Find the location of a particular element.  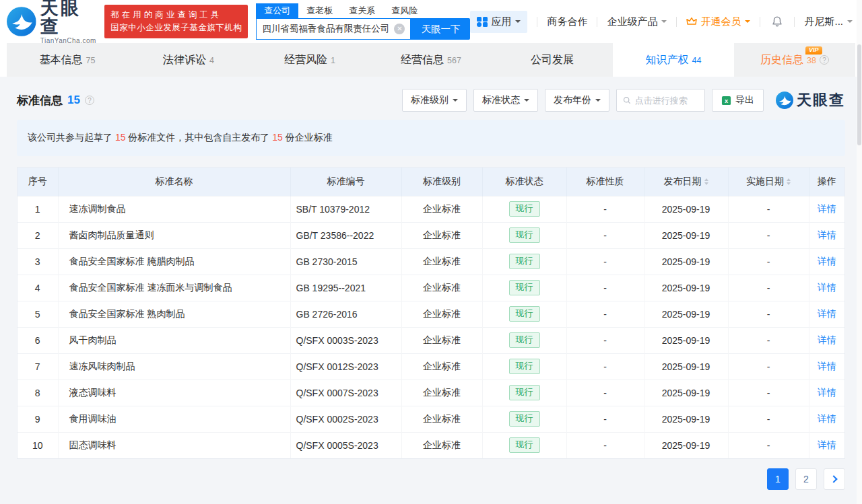

username: 丹尼斯... is located at coordinates (824, 22).